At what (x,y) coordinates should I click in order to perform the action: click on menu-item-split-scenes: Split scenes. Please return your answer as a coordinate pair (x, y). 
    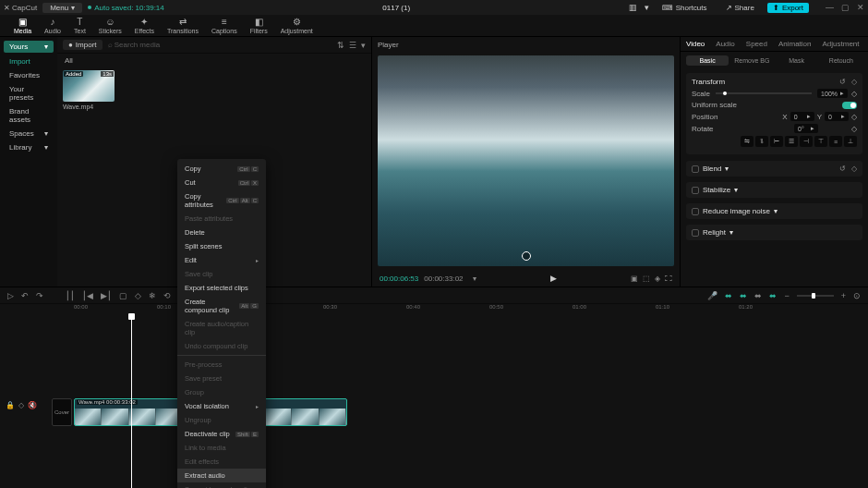
    Looking at the image, I should click on (222, 246).